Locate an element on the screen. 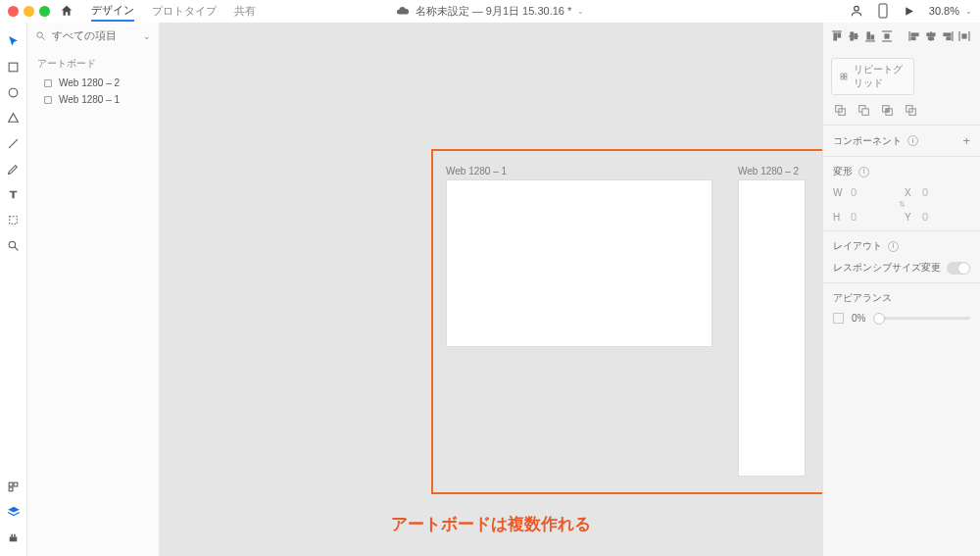 The height and width of the screenshot is (556, 980). y-label: Y is located at coordinates (910, 218).